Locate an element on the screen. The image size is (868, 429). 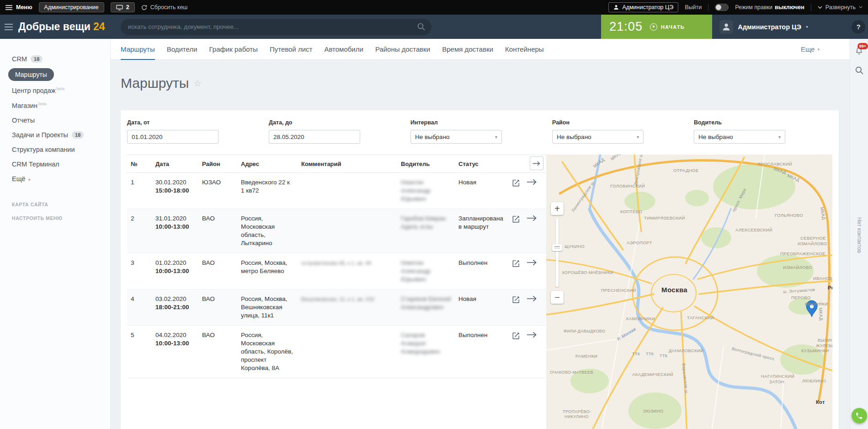
admin-user-button: Администратор ЦЭ is located at coordinates (644, 7).